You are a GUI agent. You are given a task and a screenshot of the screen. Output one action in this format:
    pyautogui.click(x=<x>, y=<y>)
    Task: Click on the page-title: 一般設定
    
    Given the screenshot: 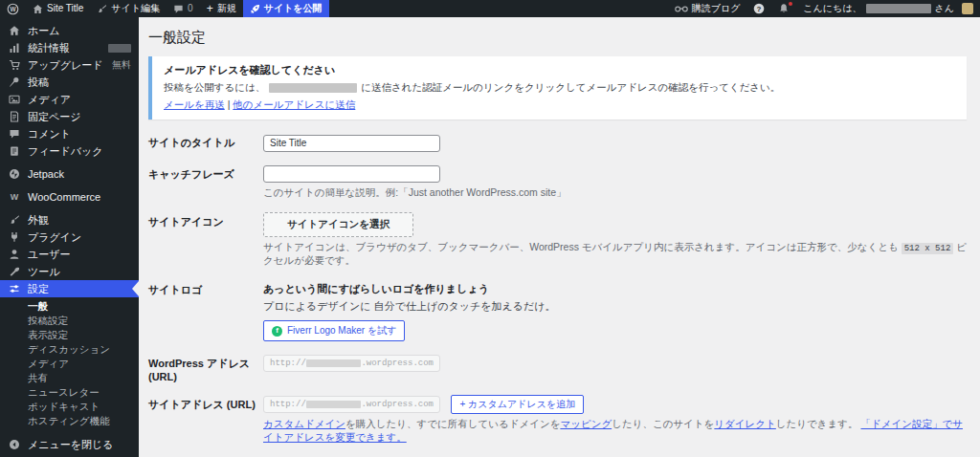 What is the action you would take?
    pyautogui.click(x=557, y=38)
    